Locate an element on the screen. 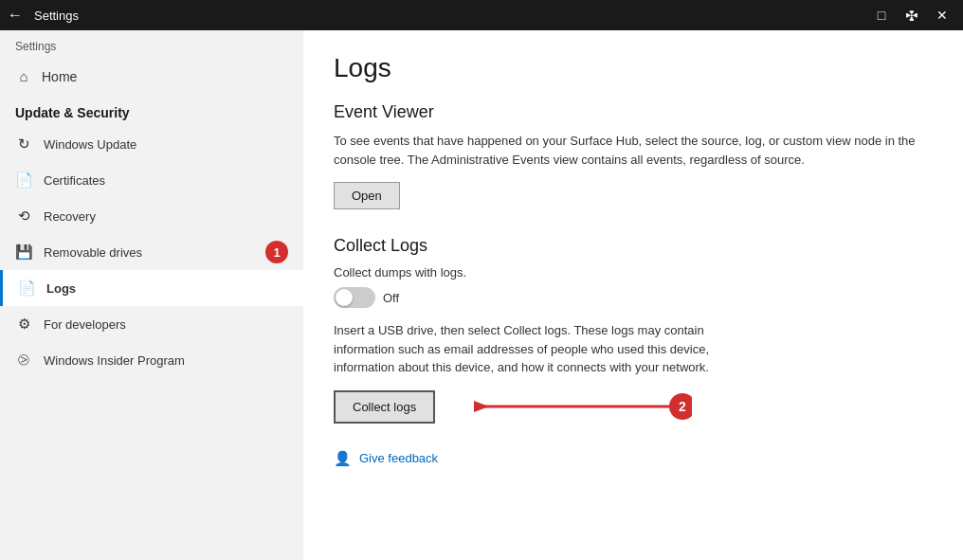 Image resolution: width=963 pixels, height=560 pixels. event-viewer-heading: Event Viewer is located at coordinates (633, 112).